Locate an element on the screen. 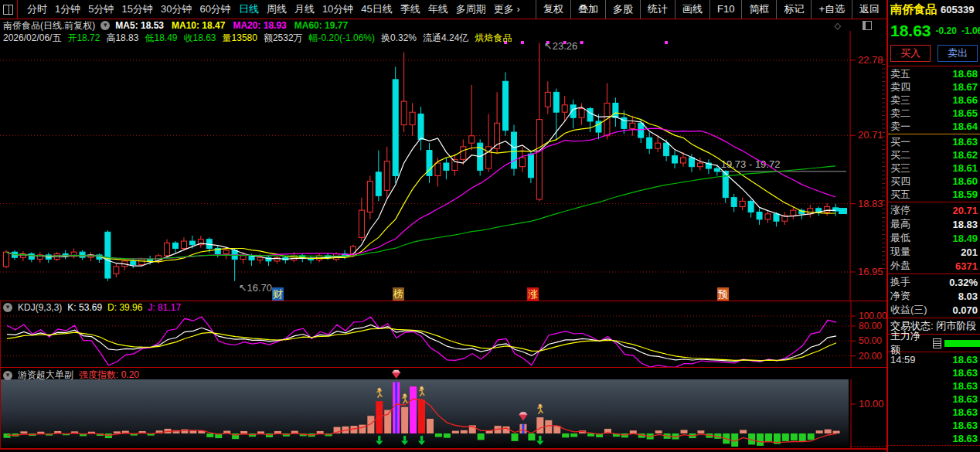  strength-index: 强度指数: 0.20 is located at coordinates (109, 376).